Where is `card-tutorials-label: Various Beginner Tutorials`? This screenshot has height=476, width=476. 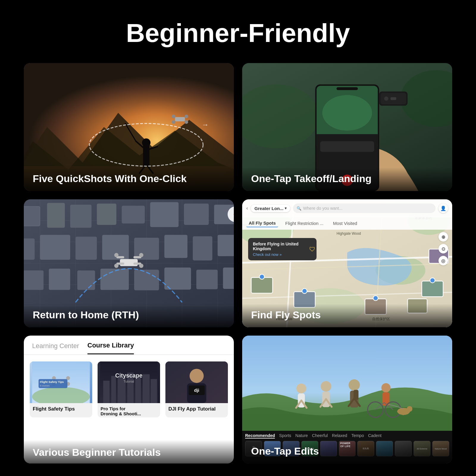
card-tutorials-label: Various Beginner Tutorials is located at coordinates (97, 452).